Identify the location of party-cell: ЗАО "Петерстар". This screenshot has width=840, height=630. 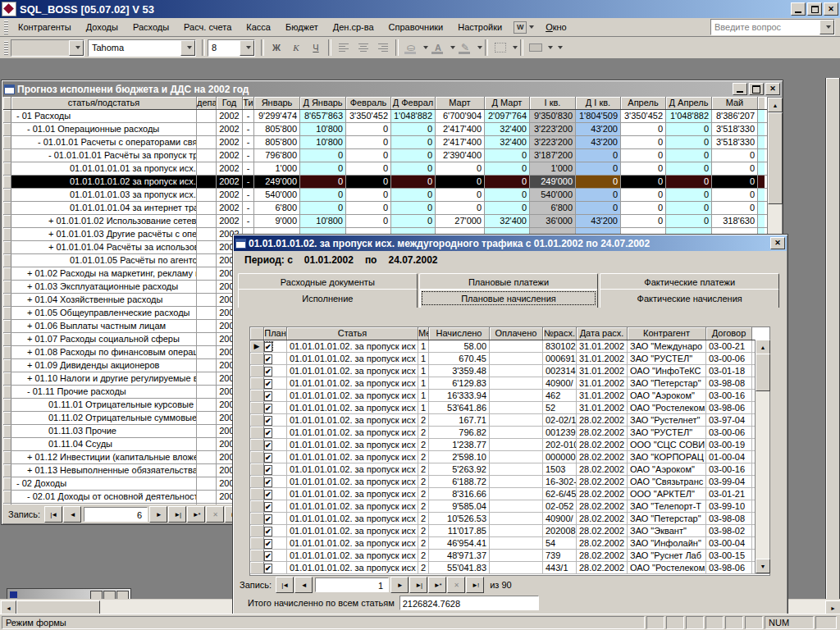
(667, 383).